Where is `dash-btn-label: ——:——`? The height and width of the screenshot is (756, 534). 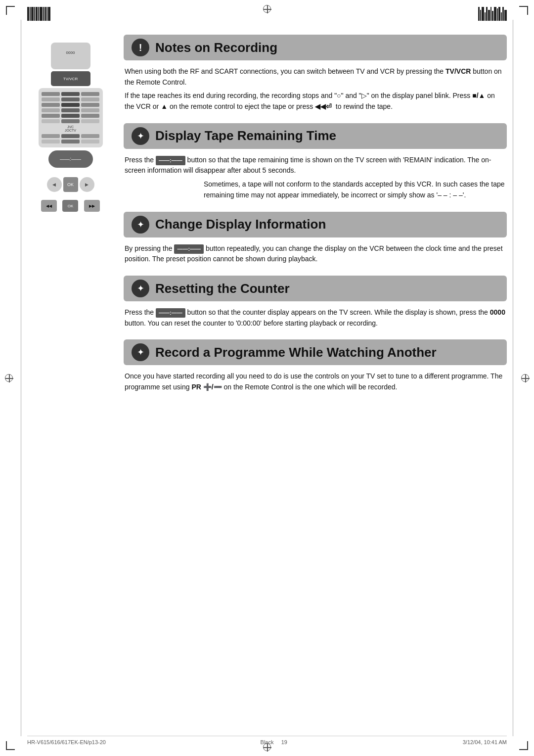 dash-btn-label: ——:—— is located at coordinates (70, 159).